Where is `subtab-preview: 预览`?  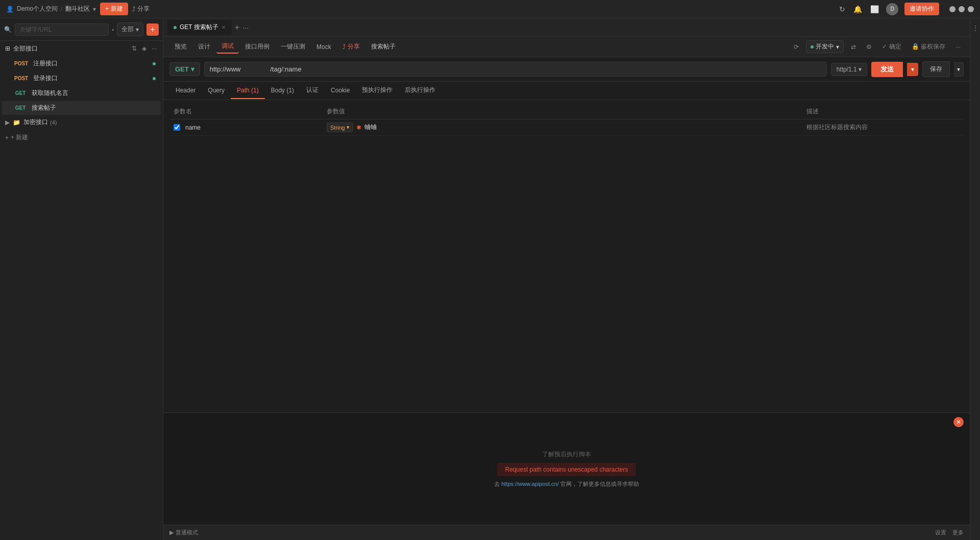
subtab-preview: 预览 is located at coordinates (181, 47).